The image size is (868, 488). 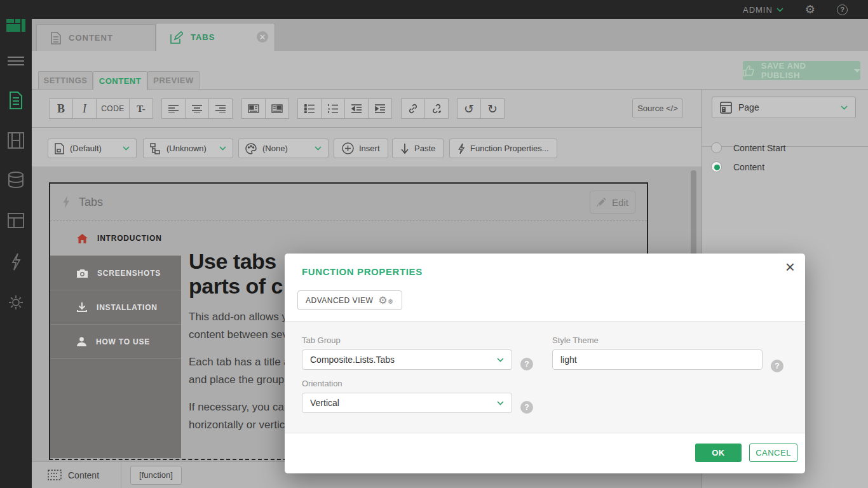 I want to click on document-tab-content: CONTENT, so click(x=96, y=37).